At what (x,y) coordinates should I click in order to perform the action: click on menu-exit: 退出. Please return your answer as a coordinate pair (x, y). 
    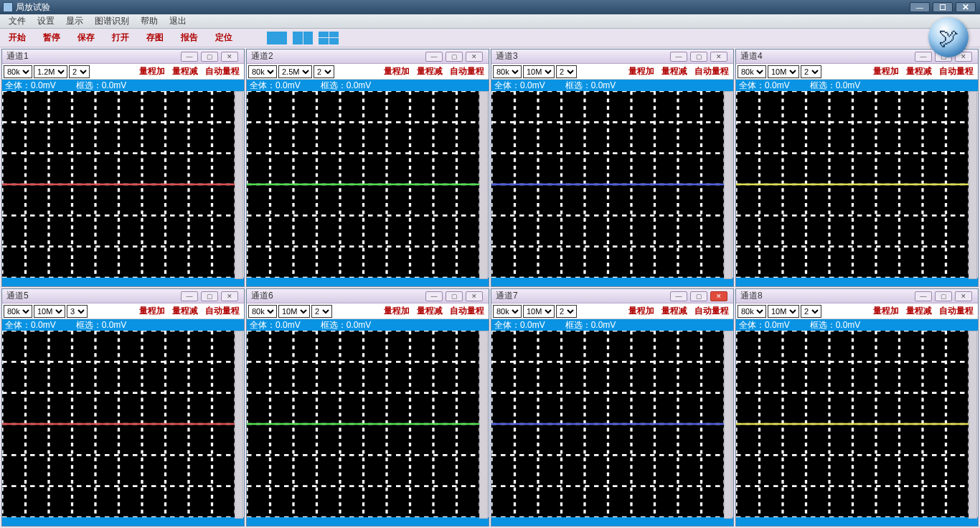
    Looking at the image, I should click on (178, 22).